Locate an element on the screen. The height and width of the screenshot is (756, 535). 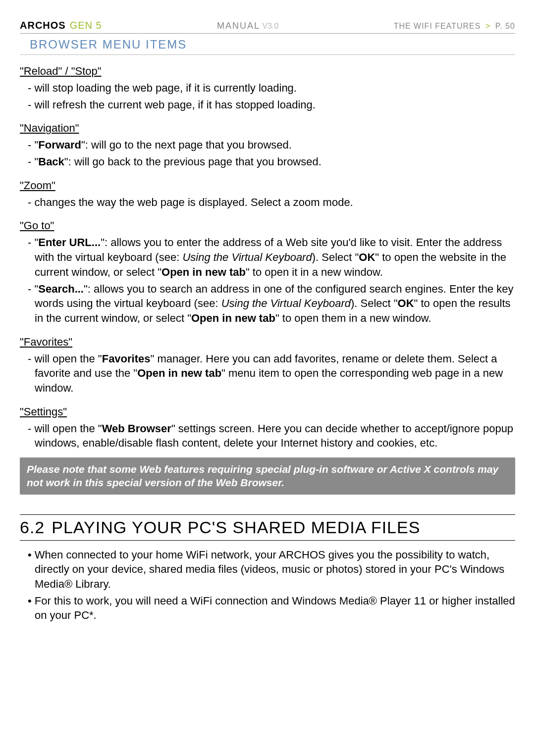
reload-bullets: will stop loading the web page, if it is… is located at coordinates (268, 96).